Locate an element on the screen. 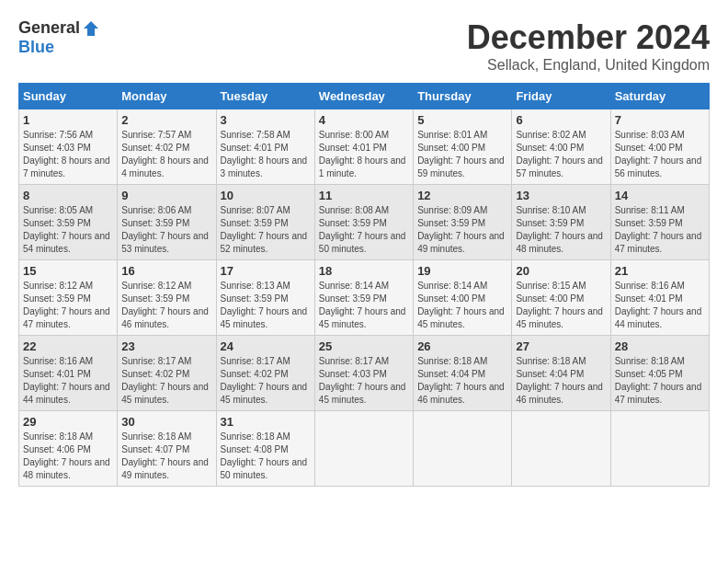  logo-general-text: General is located at coordinates (50, 28).